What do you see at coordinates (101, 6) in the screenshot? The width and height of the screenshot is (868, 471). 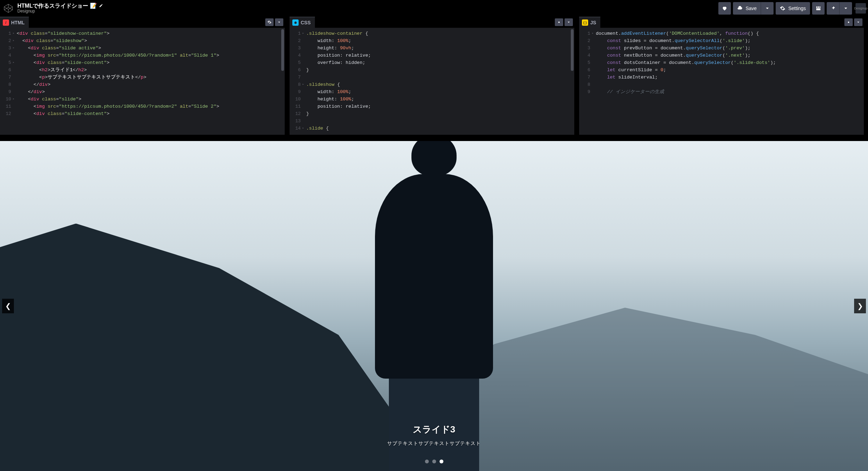 I see `edit-title-icon` at bounding box center [101, 6].